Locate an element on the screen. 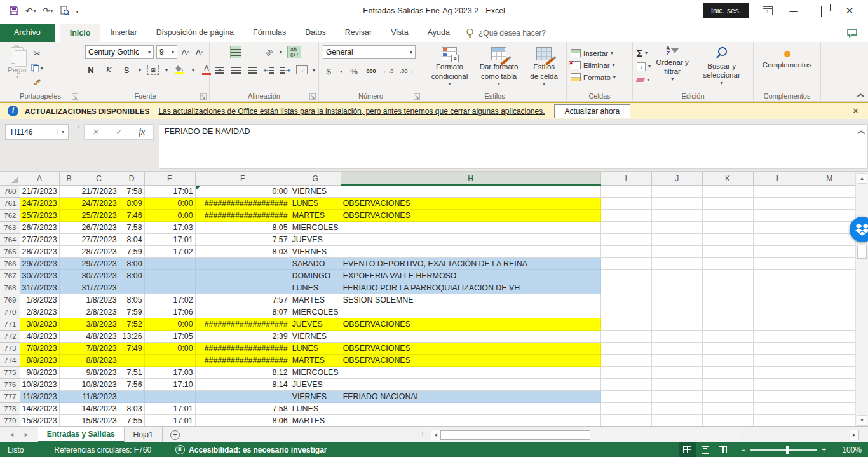  increase-indent-icon: ⇥ is located at coordinates (285, 70).